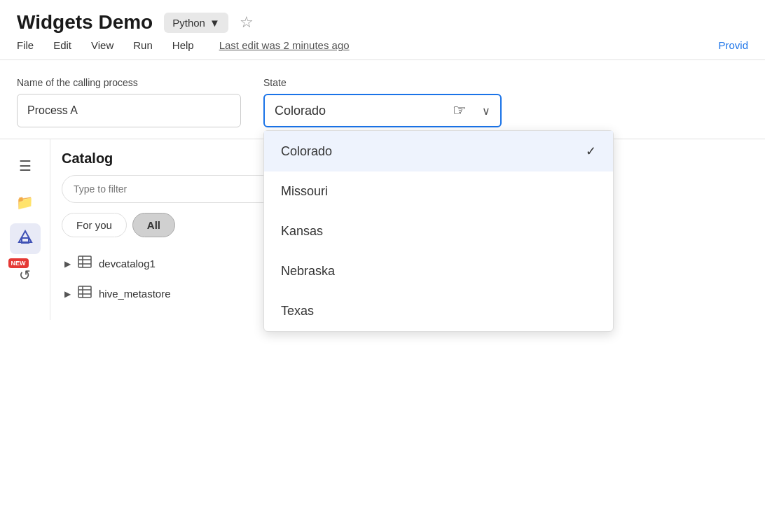  Describe the element at coordinates (135, 294) in the screenshot. I see `catalog-item-name: hive_metastore` at that location.